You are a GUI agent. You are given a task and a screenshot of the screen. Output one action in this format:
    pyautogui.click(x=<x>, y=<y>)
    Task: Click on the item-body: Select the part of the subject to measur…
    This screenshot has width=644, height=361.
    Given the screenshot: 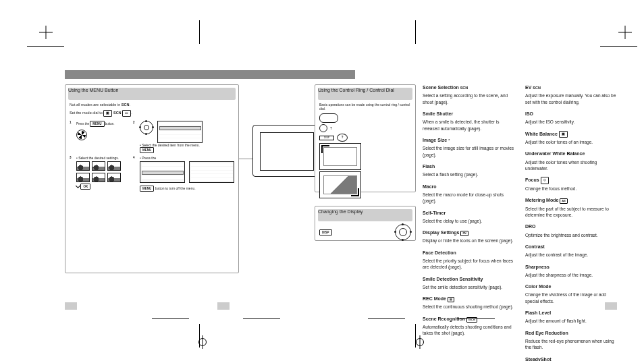 What is the action you would take?
    pyautogui.click(x=571, y=212)
    